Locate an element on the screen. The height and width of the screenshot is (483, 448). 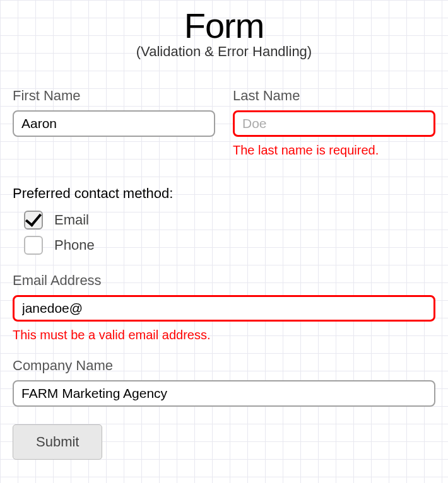
company-input is located at coordinates (224, 393).